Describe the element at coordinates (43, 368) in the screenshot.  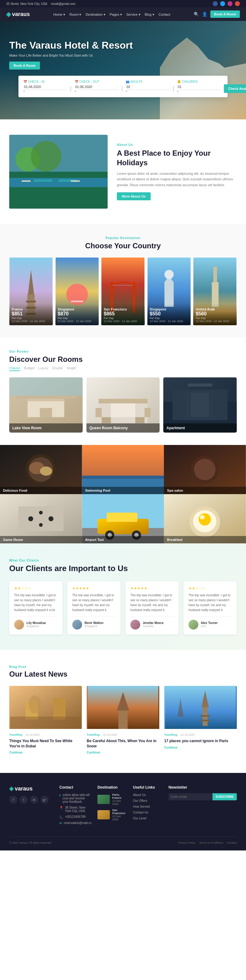
I see `tab-luxury: Luxury` at that location.